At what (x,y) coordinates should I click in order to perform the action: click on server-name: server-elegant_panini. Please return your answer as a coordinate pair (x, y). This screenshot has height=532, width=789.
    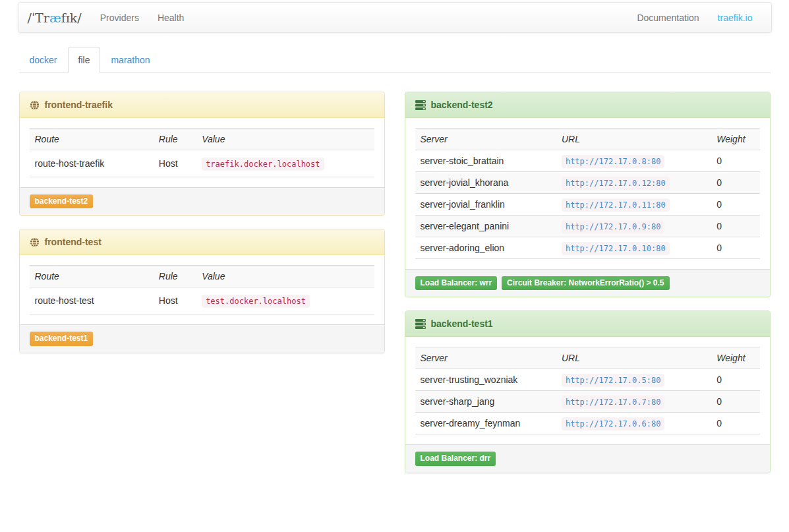
    Looking at the image, I should click on (486, 227).